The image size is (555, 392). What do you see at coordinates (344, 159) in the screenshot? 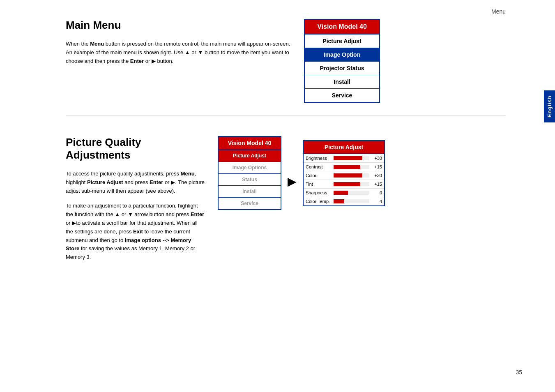
I see `pa-row-brightness: Brightness +30` at bounding box center [344, 159].